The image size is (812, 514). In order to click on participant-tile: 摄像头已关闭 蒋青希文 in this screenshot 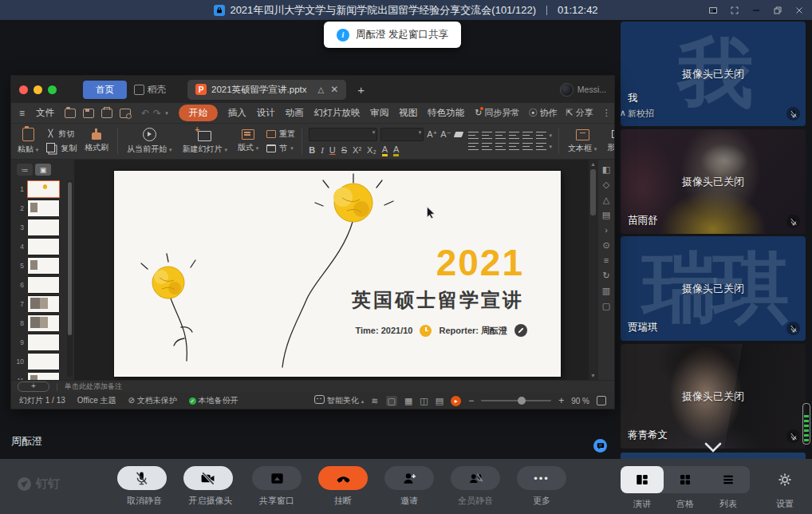, I will do `click(713, 396)`.